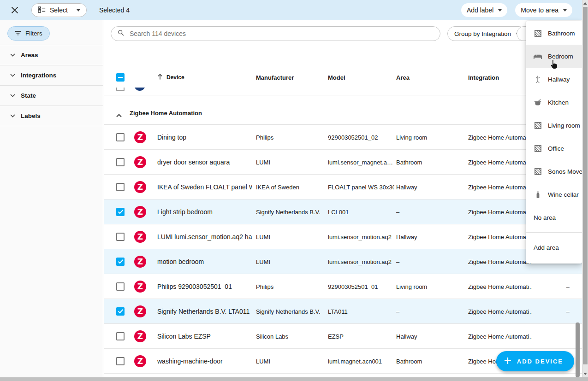 The height and width of the screenshot is (381, 588). I want to click on chevron-down-icon, so click(78, 10).